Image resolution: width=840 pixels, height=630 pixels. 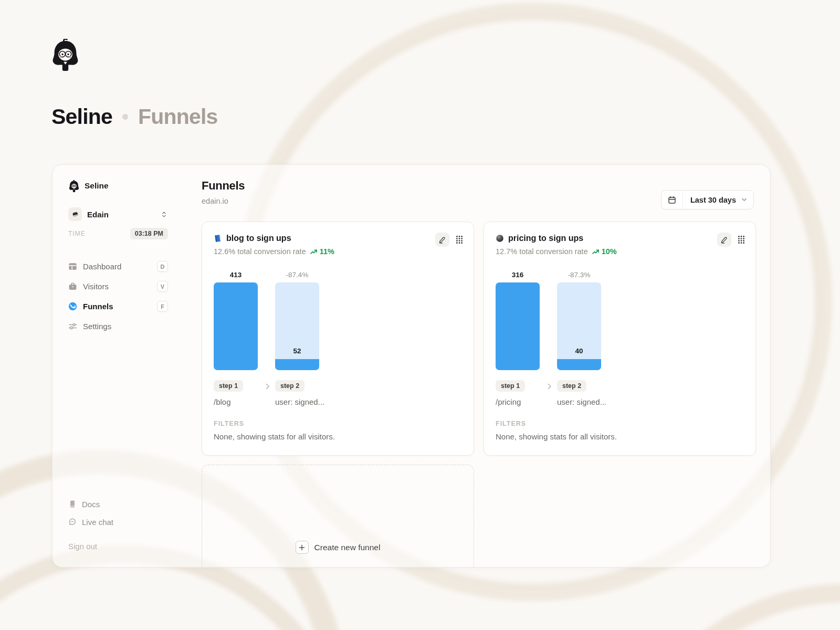 What do you see at coordinates (500, 238) in the screenshot?
I see `moon-icon` at bounding box center [500, 238].